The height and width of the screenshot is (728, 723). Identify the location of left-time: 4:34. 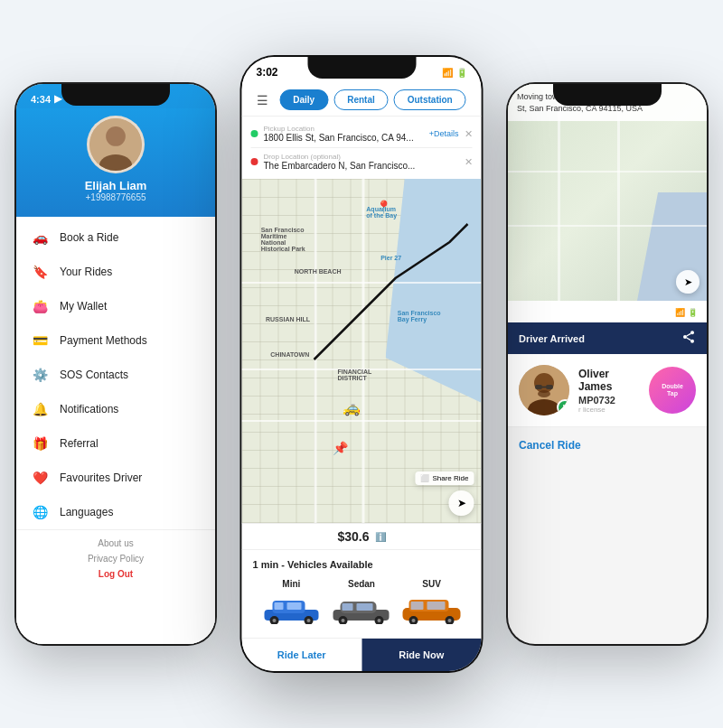
(41, 99).